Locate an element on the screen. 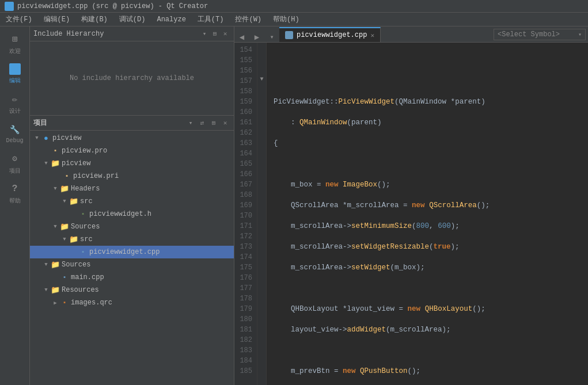 The height and width of the screenshot is (385, 588). tab-close-btn: ✕ is located at coordinates (372, 36).